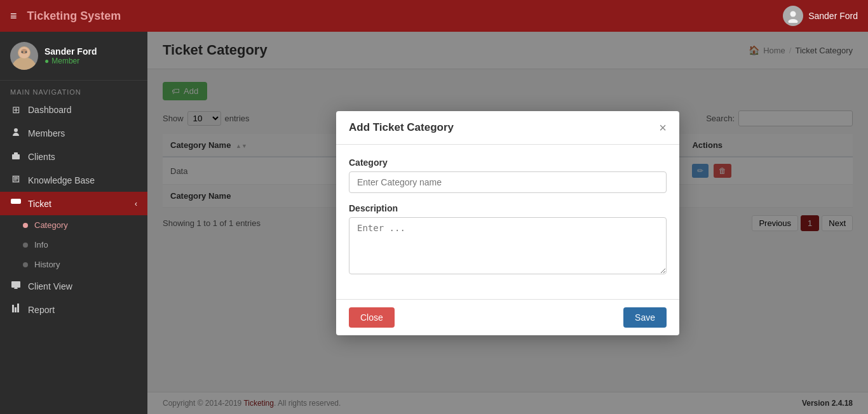 The width and height of the screenshot is (868, 414). I want to click on modal-header: Add Ticket Category ×, so click(508, 128).